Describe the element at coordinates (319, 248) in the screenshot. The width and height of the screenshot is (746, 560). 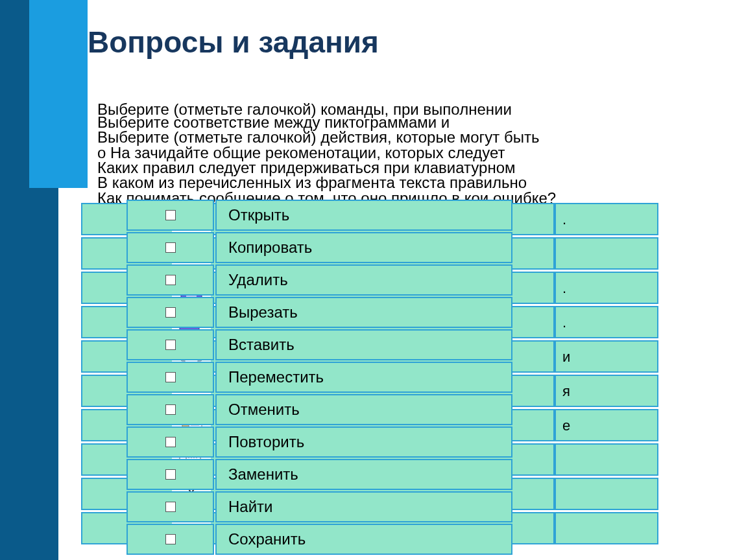
I see `table-row: Копировать` at that location.